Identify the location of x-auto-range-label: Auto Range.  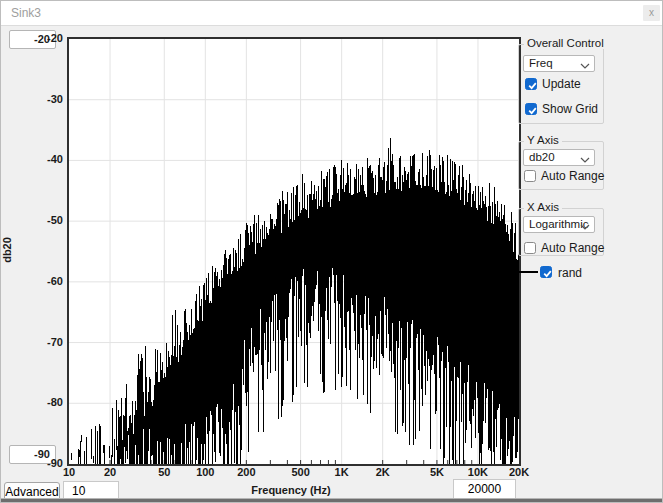
(572, 248).